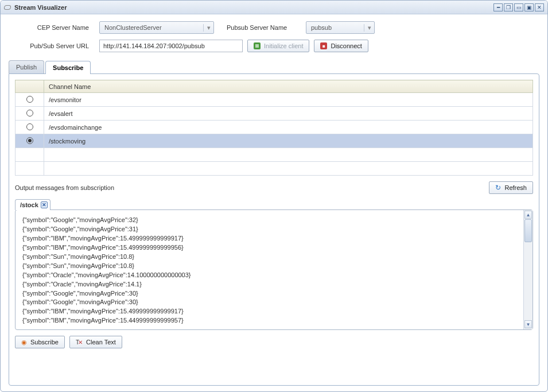  I want to click on clean-text-label: Clean Text, so click(101, 342).